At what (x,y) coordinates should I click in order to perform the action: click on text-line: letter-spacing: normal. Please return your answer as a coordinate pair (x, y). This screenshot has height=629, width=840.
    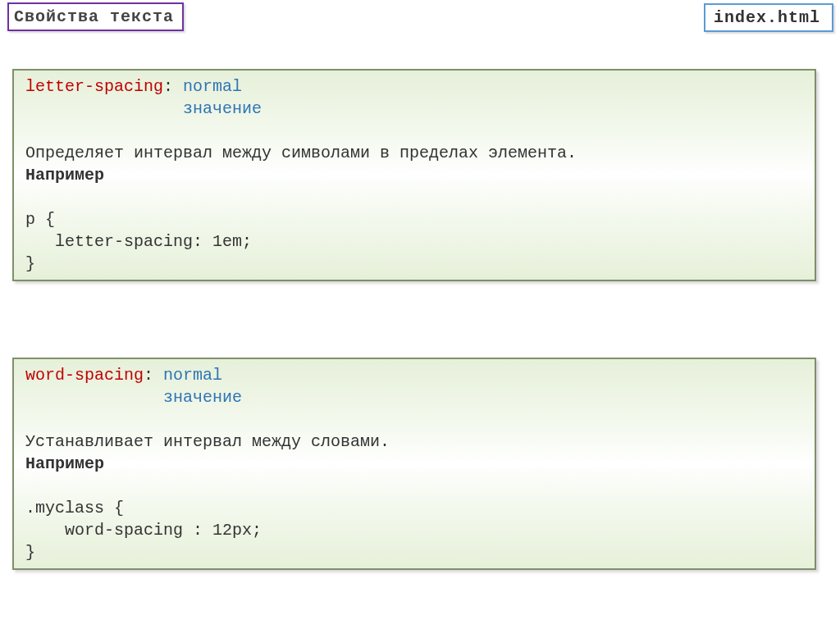
    Looking at the image, I should click on (129, 87).